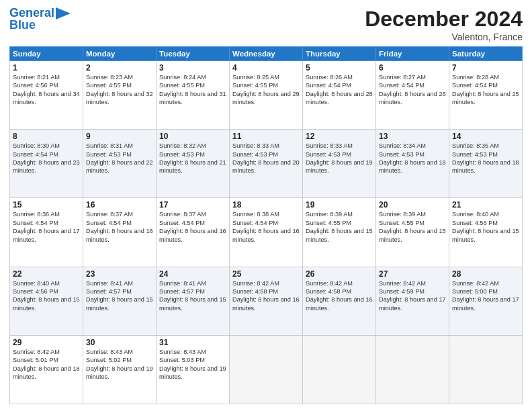  Describe the element at coordinates (120, 205) in the screenshot. I see `day-number: 16` at that location.